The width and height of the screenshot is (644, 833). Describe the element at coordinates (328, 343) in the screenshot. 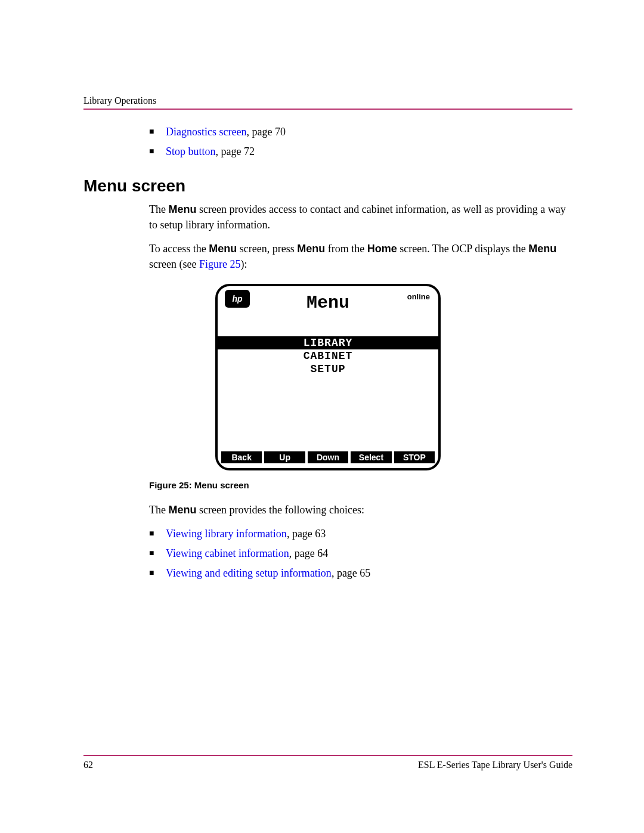

I see `ocp-item-library: LIBRARY` at that location.